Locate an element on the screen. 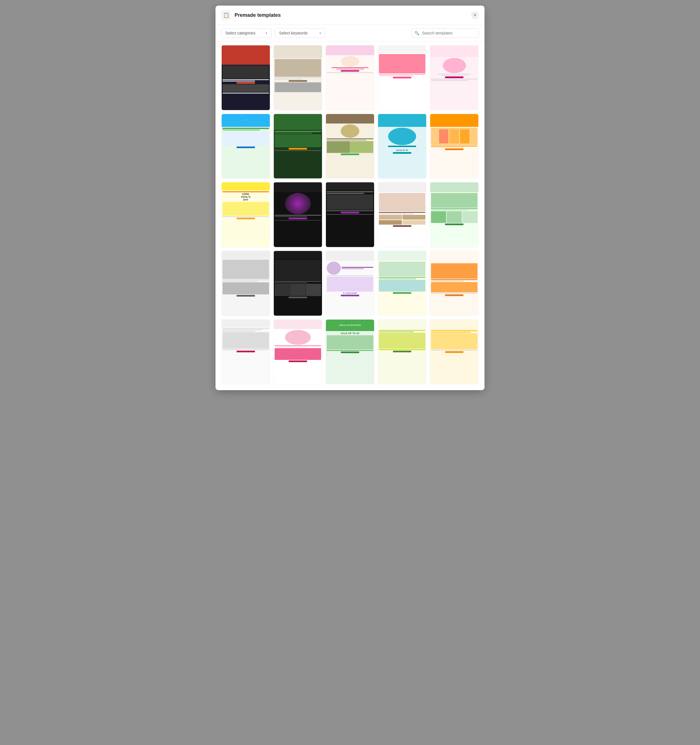 The image size is (700, 745). template-card: SPECIAL EASTER OFFERS SALE UP TO 40 is located at coordinates (350, 352).